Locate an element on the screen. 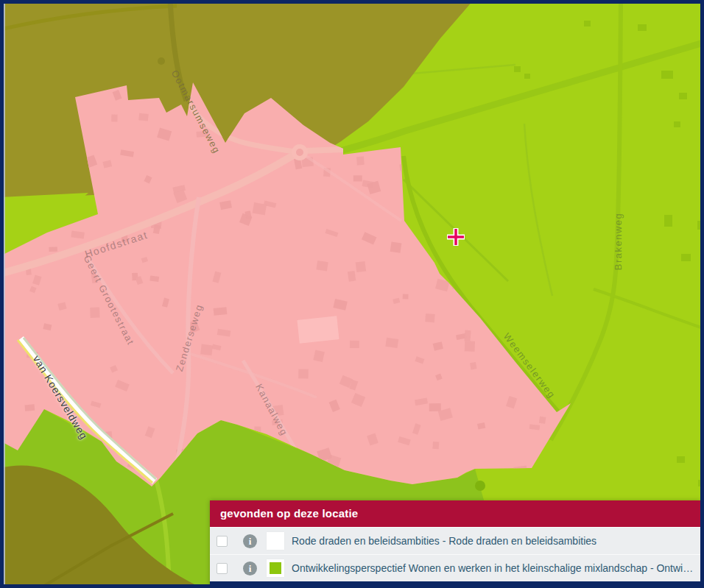 This screenshot has width=704, height=588. panel-footer-bar is located at coordinates (455, 584).